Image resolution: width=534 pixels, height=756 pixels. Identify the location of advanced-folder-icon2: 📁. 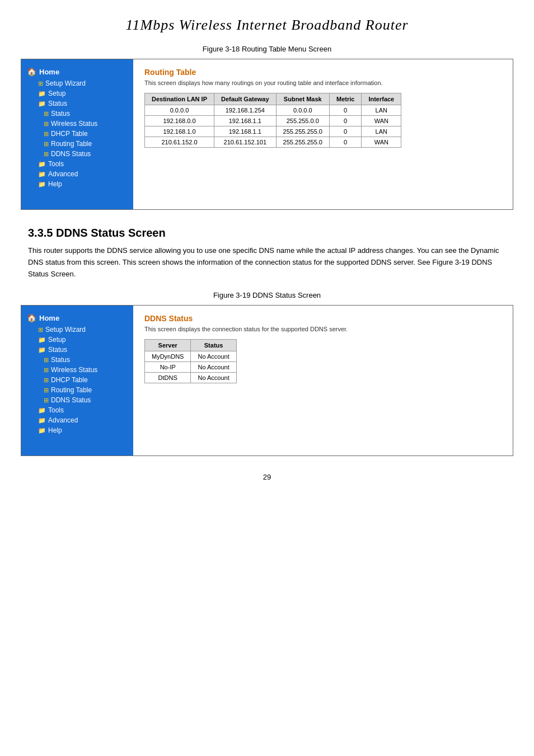
(42, 421).